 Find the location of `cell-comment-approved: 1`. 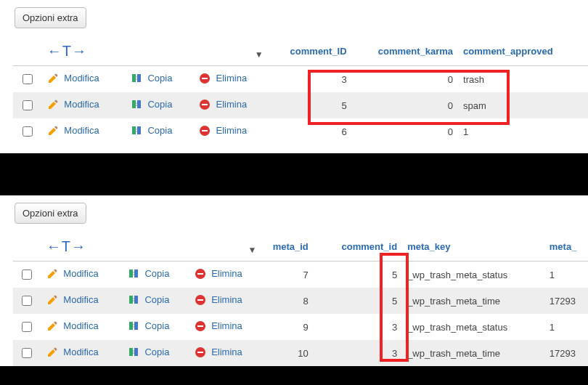

cell-comment-approved: 1 is located at coordinates (523, 131).